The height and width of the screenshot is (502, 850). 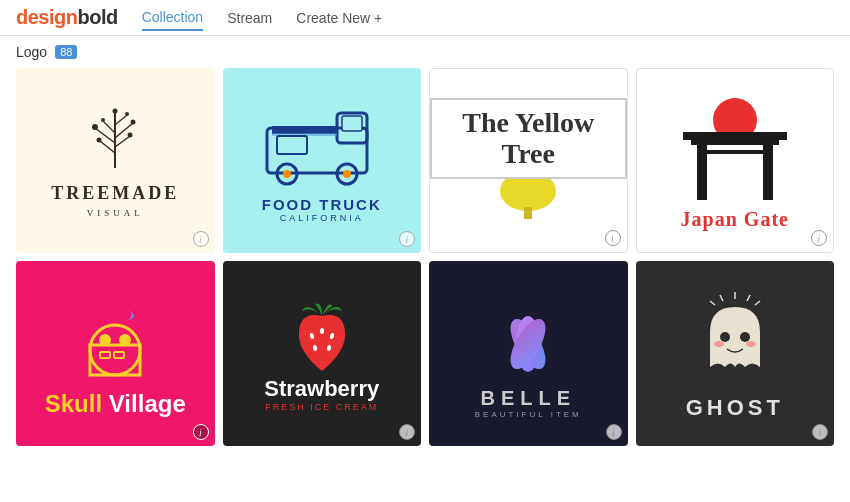 I want to click on yellowtree-content: The Yellow Tree, so click(x=528, y=161).